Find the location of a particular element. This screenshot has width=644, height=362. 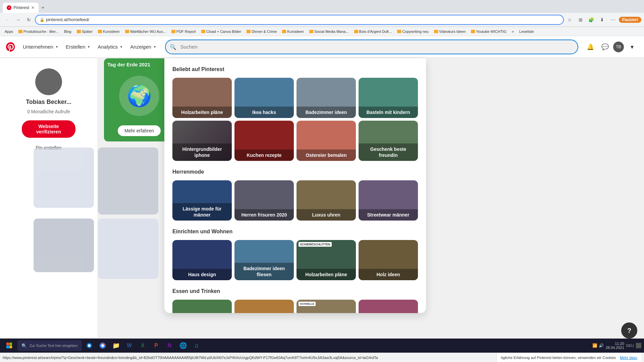

show-desktop-btn is located at coordinates (639, 346).